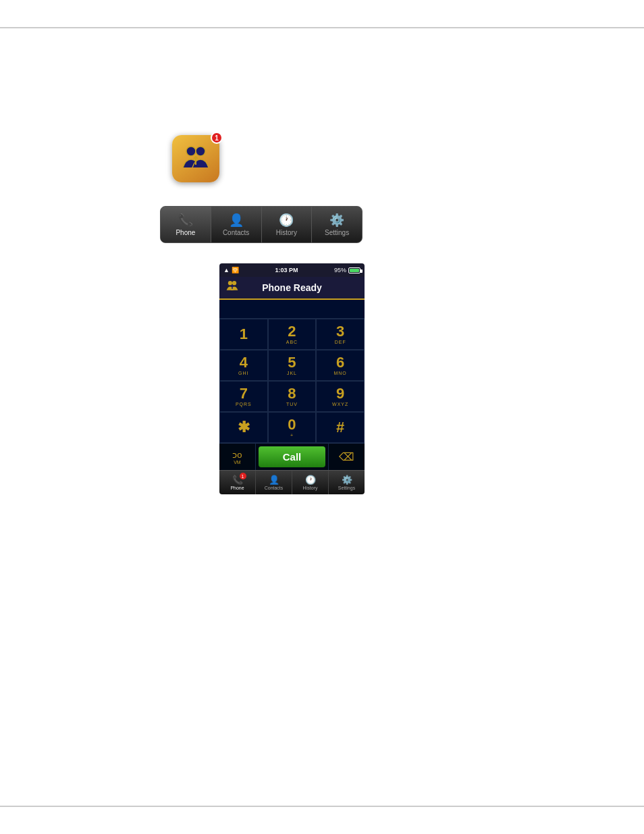  Describe the element at coordinates (235, 270) in the screenshot. I see `wifi-icon: 🛜` at that location.